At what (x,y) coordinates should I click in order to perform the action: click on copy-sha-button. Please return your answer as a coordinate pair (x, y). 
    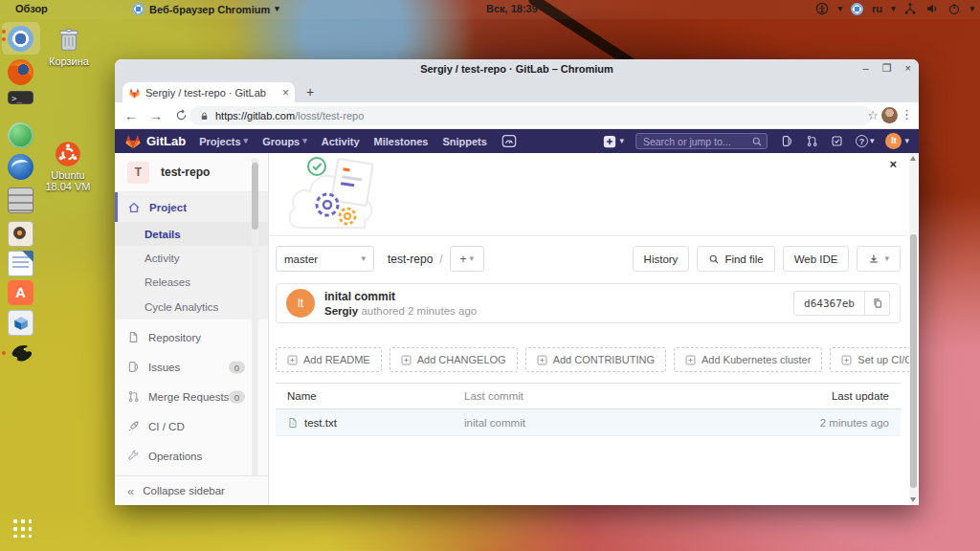
    Looking at the image, I should click on (878, 303).